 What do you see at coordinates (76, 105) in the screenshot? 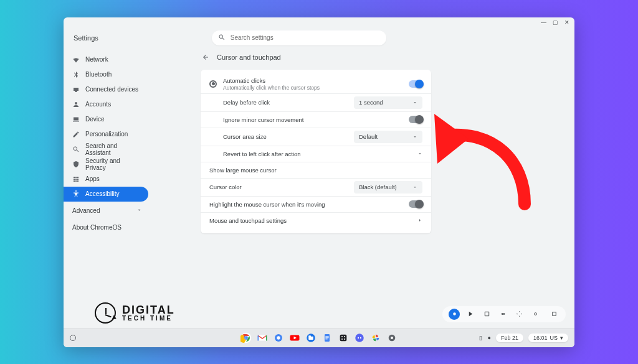
I see `person-icon` at bounding box center [76, 105].